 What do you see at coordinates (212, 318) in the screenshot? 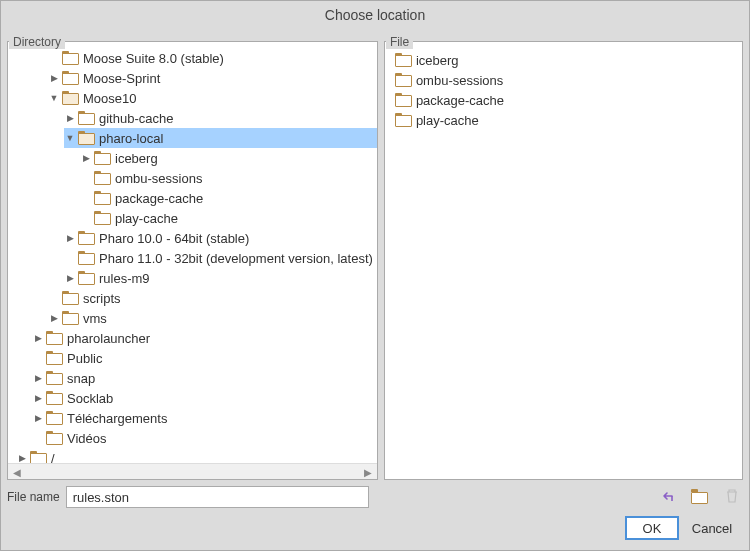
I see `tree-item: ▶vms` at bounding box center [212, 318].